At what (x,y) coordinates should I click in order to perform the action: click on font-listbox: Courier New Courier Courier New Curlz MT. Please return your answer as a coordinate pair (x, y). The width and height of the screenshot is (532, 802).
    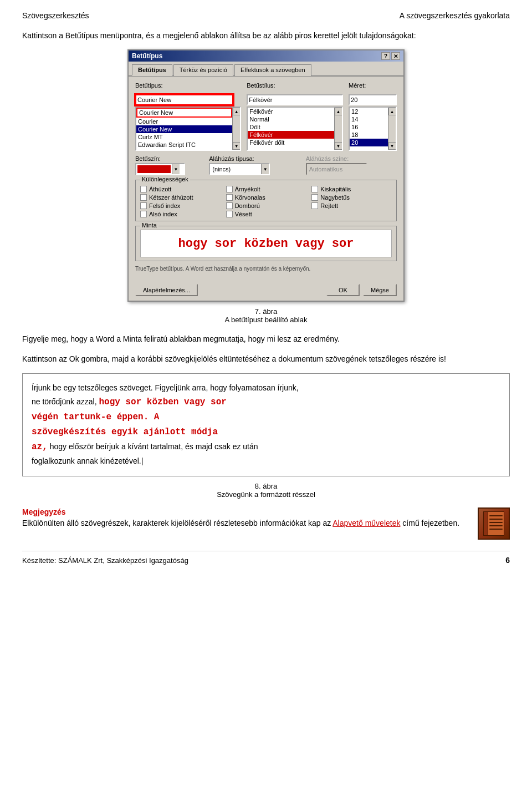
    Looking at the image, I should click on (188, 129).